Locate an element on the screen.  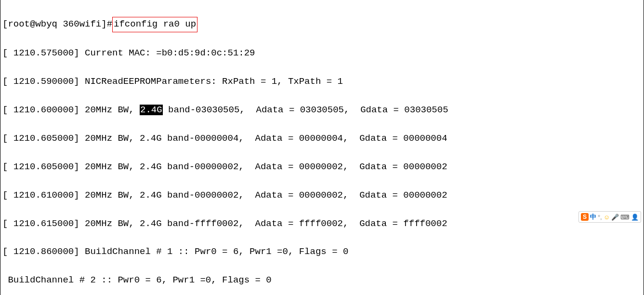
ime-user-icon: 👤 is located at coordinates (635, 217).